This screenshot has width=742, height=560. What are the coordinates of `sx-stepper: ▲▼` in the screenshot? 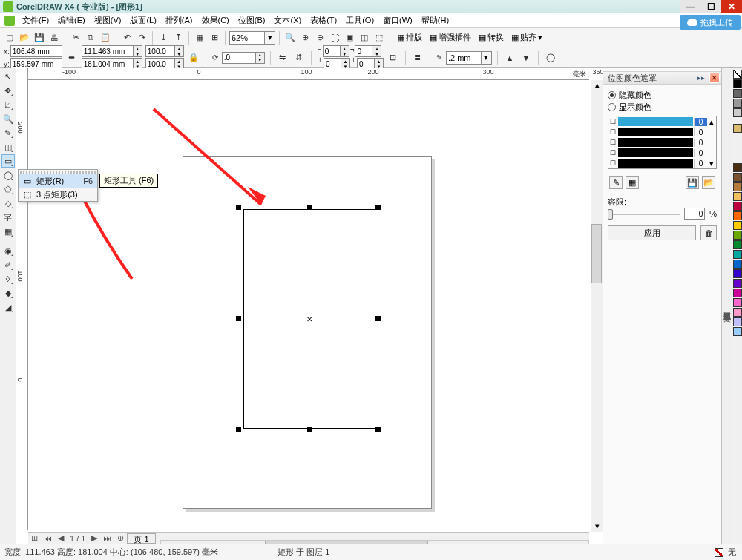 It's located at (180, 51).